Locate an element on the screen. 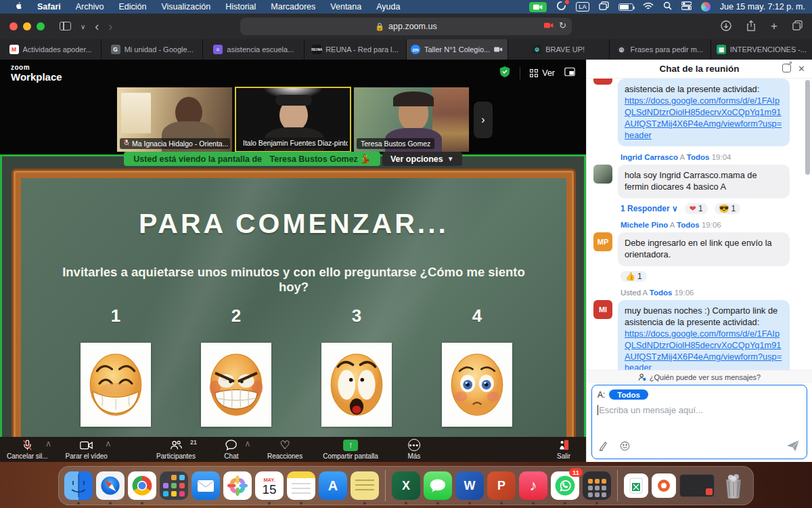 The width and height of the screenshot is (812, 508). message-input: Escriba un mensaje aquí... is located at coordinates (700, 410).